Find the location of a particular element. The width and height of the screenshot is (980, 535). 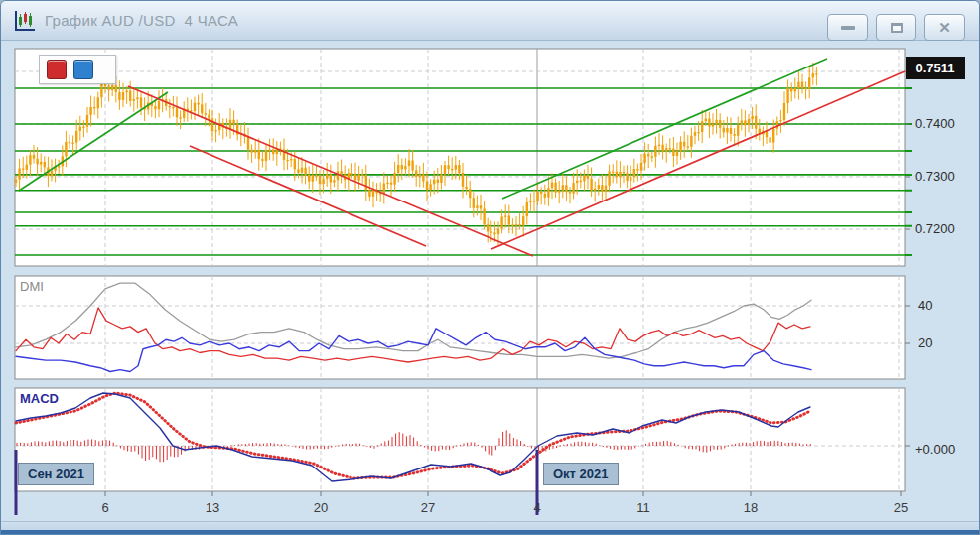

month-badge: Окт 2021 is located at coordinates (581, 474).